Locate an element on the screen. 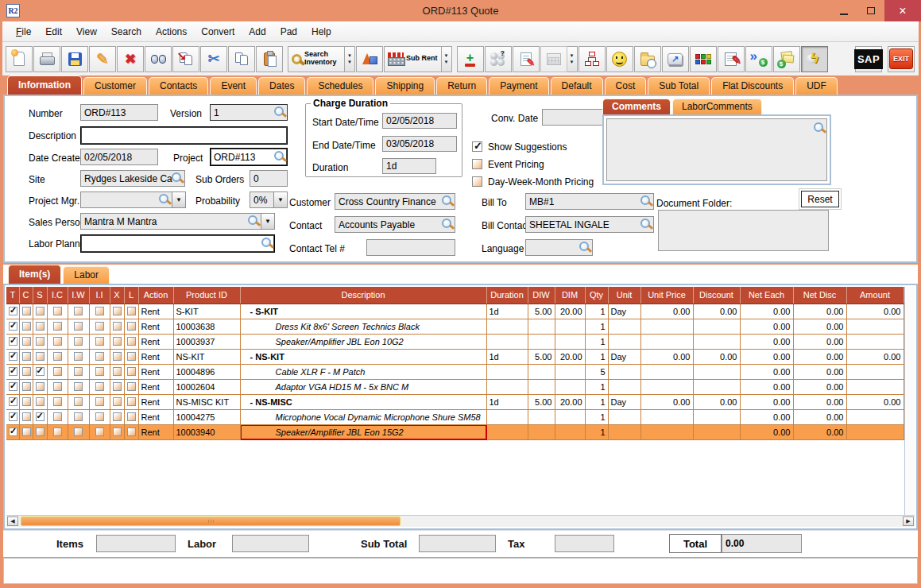  horizontal-scrollbar: ◀ ▶ is located at coordinates (461, 521).